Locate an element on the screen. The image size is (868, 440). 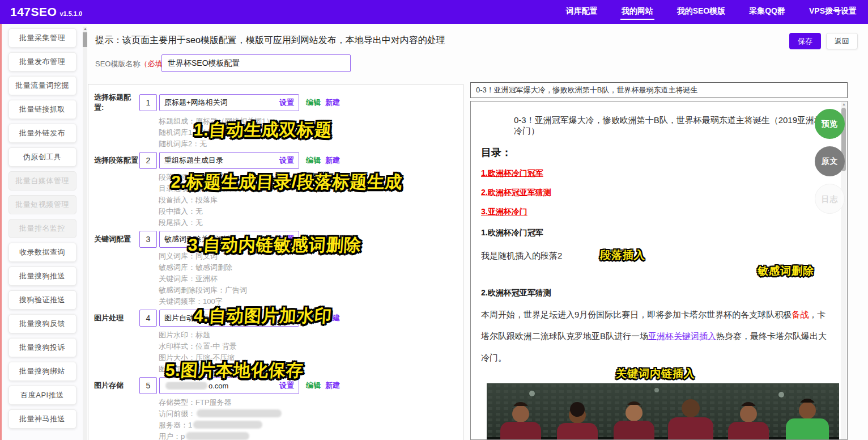
main-scrollbar-thumb is located at coordinates (85, 40).